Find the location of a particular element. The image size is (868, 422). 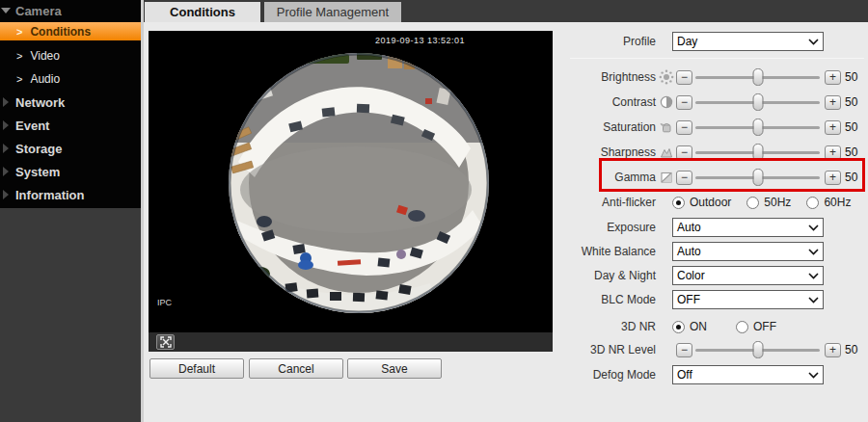

sidebar-item-video: > Video is located at coordinates (70, 56).